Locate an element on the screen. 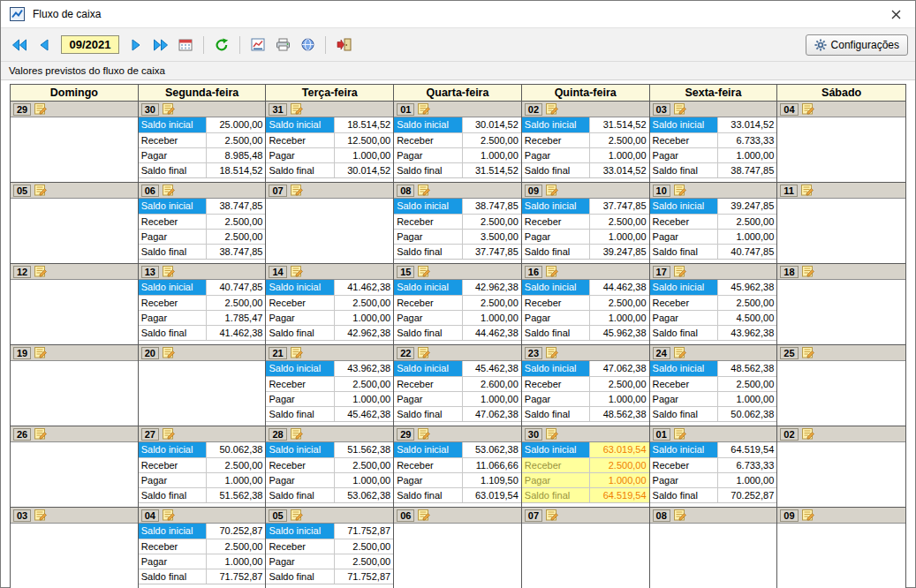 The height and width of the screenshot is (588, 916). calendar-picker-button is located at coordinates (185, 45).